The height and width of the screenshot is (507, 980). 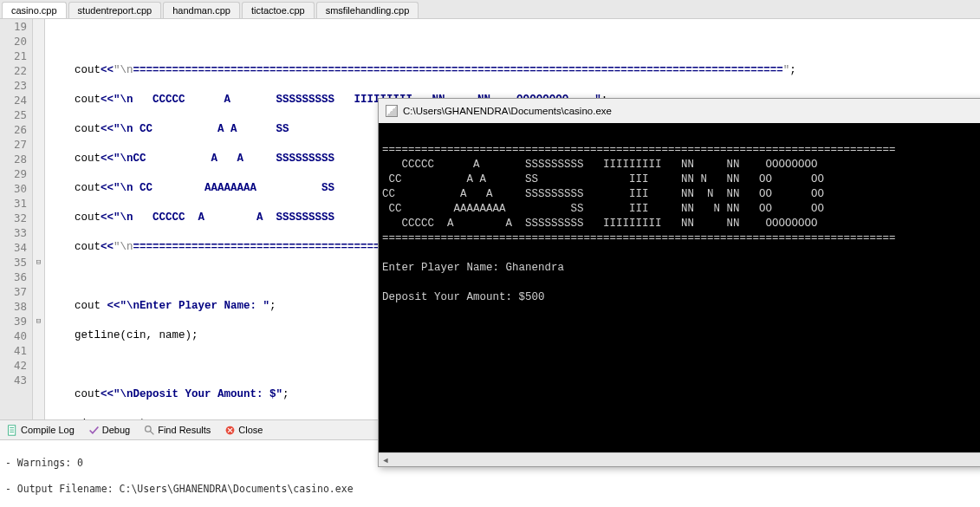 I want to click on tab-smsfilehandling: smsfilehandling.cpp, so click(x=367, y=10).